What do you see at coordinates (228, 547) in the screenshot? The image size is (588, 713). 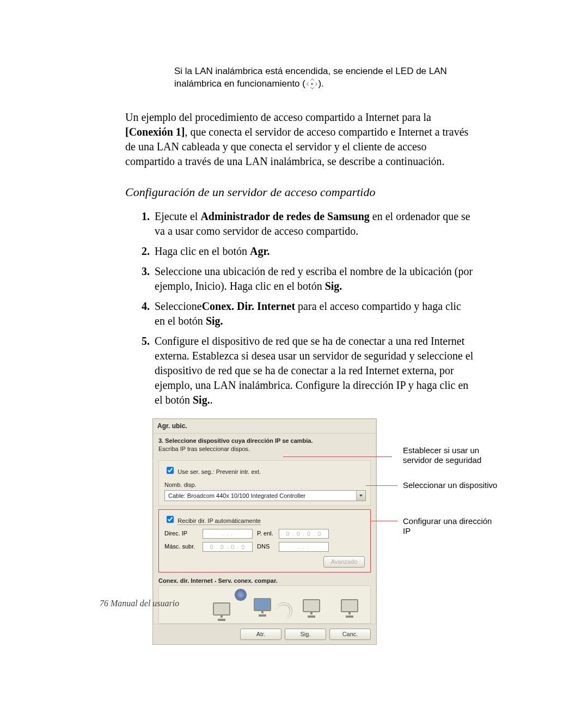 I see `subnet-mask-field: 0 . 0 . 0 . 0` at bounding box center [228, 547].